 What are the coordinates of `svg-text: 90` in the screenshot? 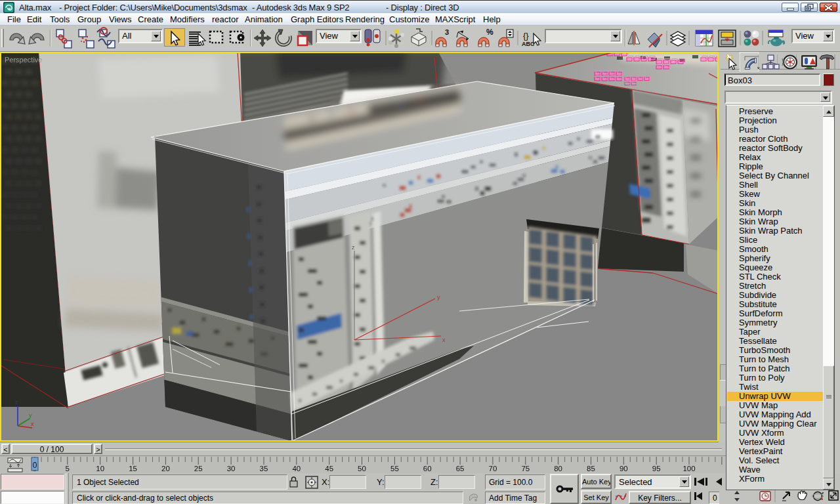 It's located at (623, 469).